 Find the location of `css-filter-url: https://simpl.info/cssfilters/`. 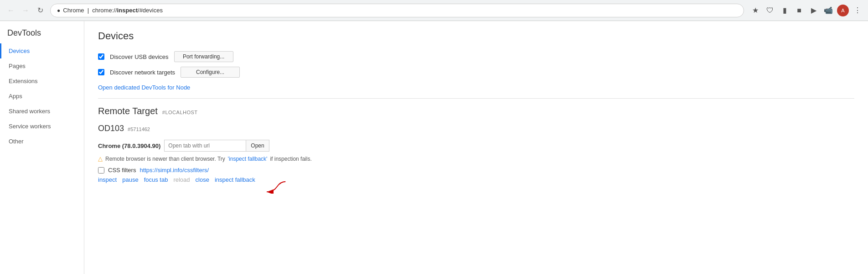

css-filter-url: https://simpl.info/cssfilters/ is located at coordinates (174, 170).